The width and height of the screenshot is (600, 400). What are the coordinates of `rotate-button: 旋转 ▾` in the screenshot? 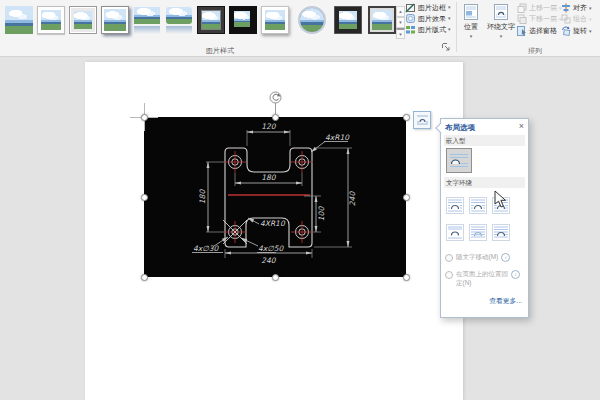 It's located at (576, 30).